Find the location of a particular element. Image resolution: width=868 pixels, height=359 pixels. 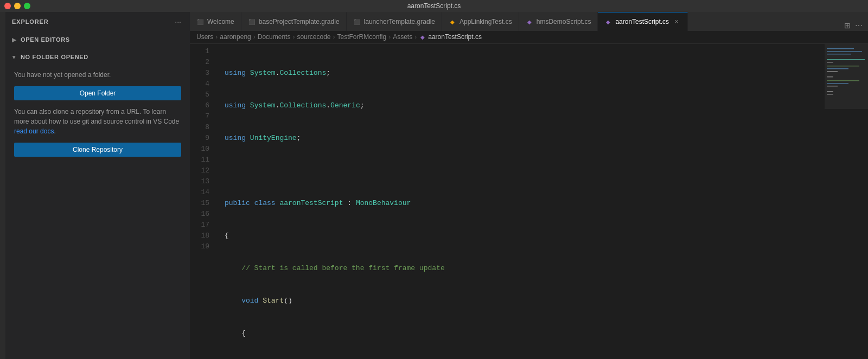

line-num-6: 6 is located at coordinates (203, 106).